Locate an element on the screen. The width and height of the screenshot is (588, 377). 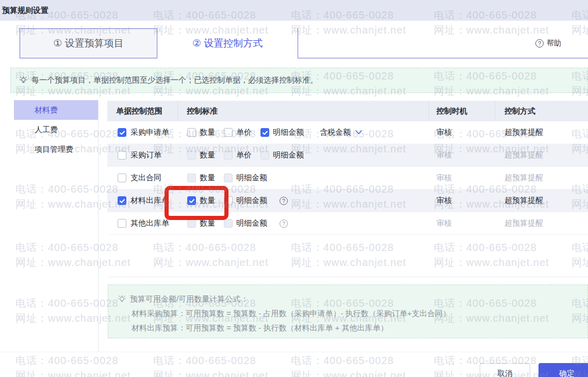
doc-scope-cell: 采购申请单 is located at coordinates (142, 132).